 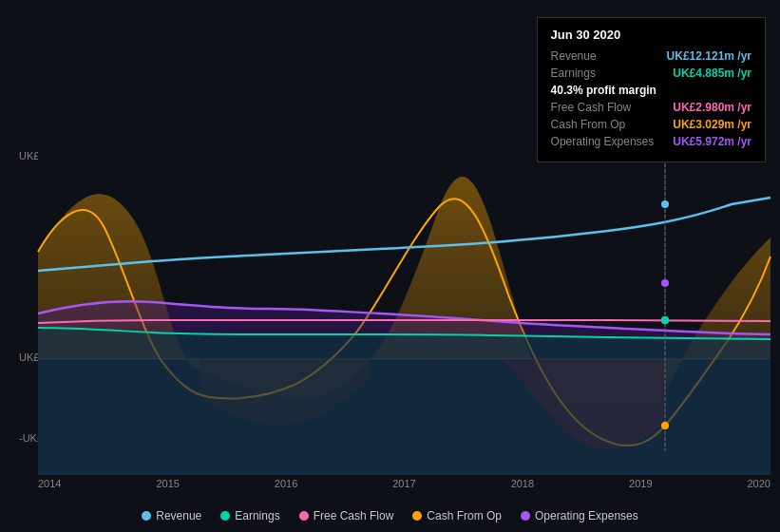 What do you see at coordinates (167, 484) in the screenshot?
I see `x-label-2015: 2015` at bounding box center [167, 484].